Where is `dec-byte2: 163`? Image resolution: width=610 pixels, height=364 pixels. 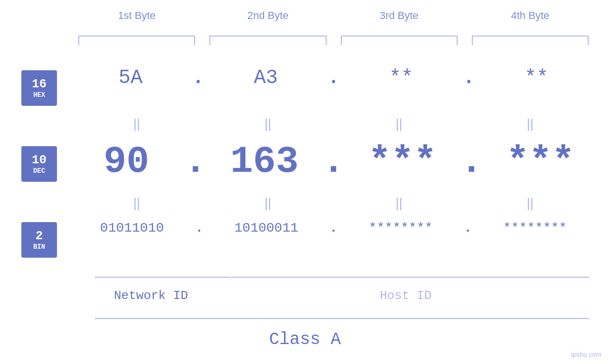 dec-byte2: 163 is located at coordinates (265, 161).